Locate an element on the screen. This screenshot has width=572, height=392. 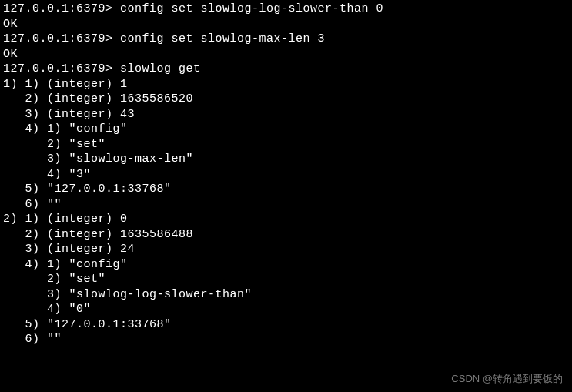
slowlog-entry-2-cmd-1: 4) 1) "config" is located at coordinates (286, 265).